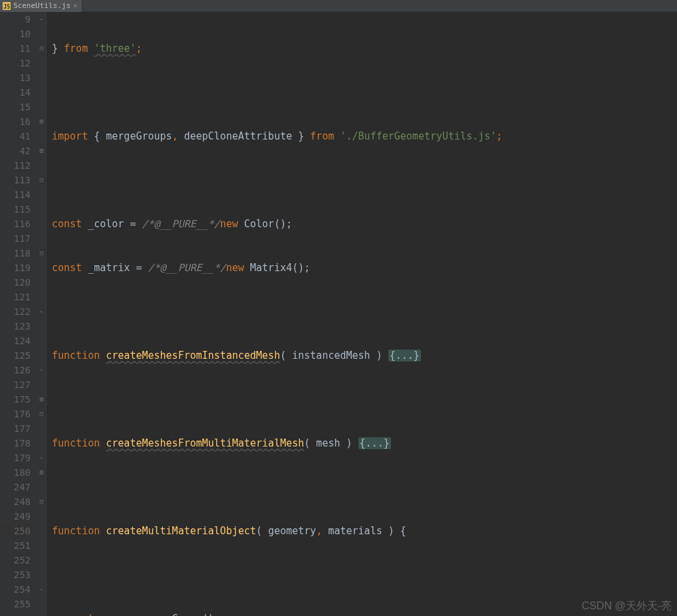  I want to click on line-number: 125, so click(15, 356).